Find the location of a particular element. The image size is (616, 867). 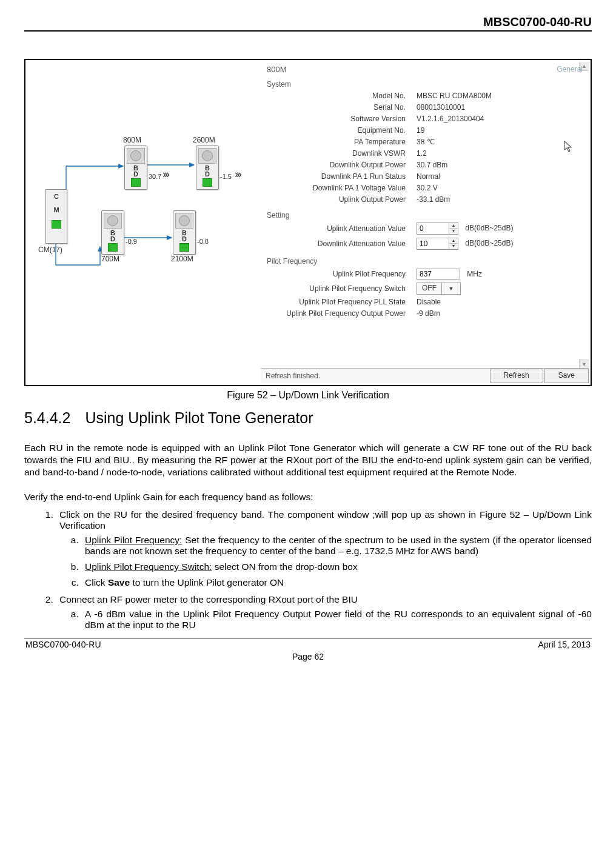

setting-table: Uplink Attenuation Value ▲▼ dB(0dB~25dB)… is located at coordinates (424, 236).